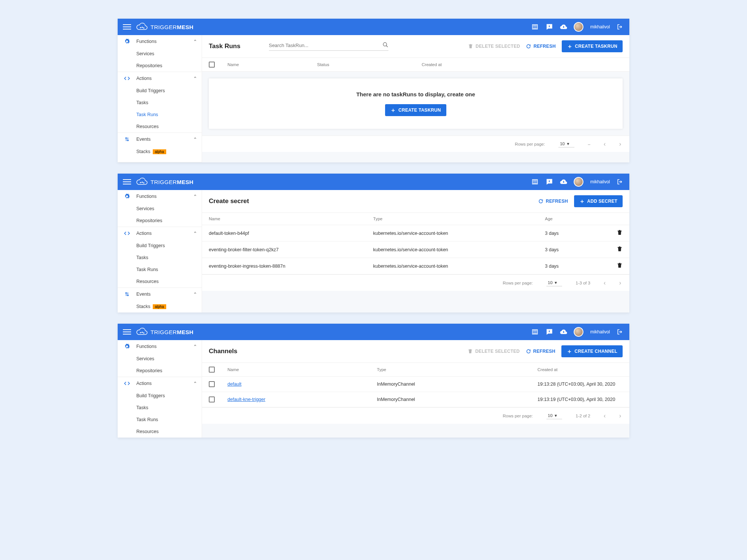  What do you see at coordinates (127, 294) in the screenshot?
I see `swap-icon` at bounding box center [127, 294].